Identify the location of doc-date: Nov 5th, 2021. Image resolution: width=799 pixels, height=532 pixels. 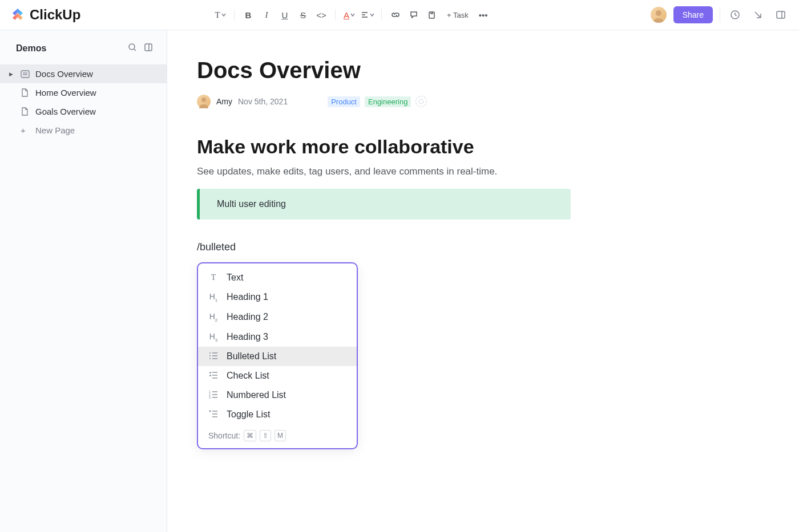
(263, 101).